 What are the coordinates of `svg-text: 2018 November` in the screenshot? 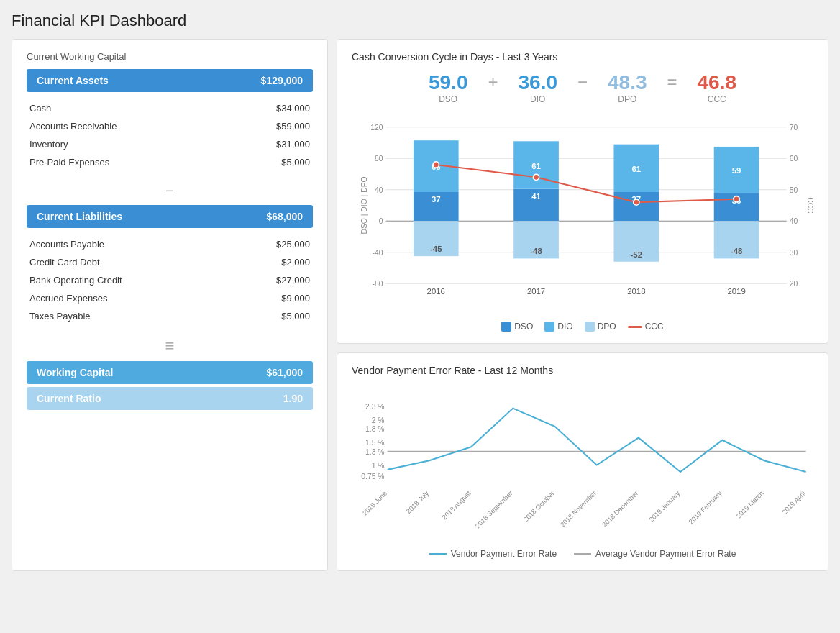 It's located at (578, 509).